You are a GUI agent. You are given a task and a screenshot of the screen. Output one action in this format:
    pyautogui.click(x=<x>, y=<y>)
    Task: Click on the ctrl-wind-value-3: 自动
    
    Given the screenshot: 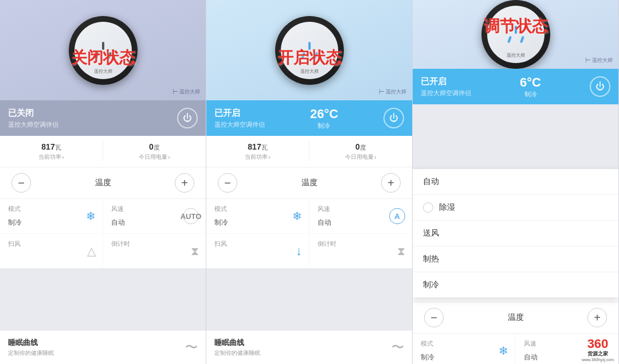 What is the action you would take?
    pyautogui.click(x=531, y=358)
    